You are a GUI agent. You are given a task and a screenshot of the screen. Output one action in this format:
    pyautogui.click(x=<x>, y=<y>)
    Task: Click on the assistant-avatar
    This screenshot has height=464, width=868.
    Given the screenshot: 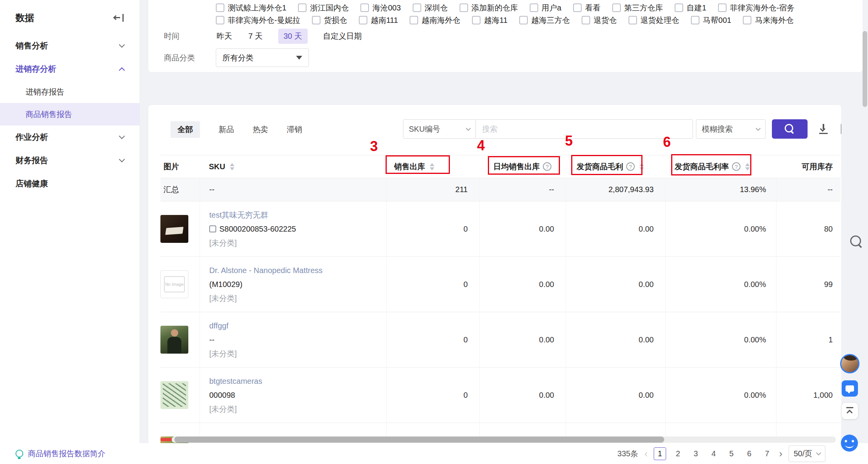 What is the action you would take?
    pyautogui.click(x=850, y=364)
    